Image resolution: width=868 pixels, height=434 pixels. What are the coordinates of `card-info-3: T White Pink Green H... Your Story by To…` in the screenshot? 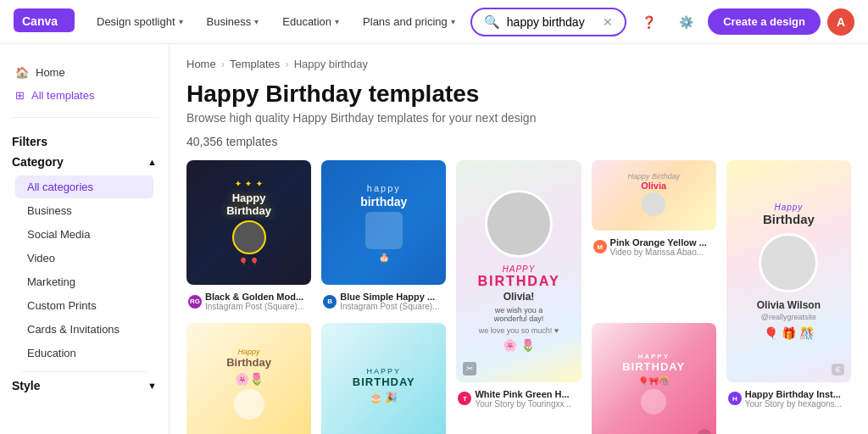 It's located at (519, 397).